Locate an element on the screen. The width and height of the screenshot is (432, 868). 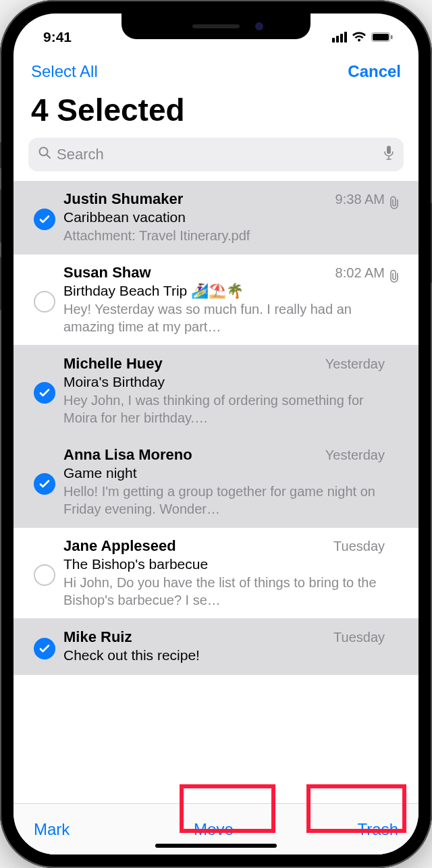
row-content: Jane AppleseedTuesdayThe Bishop's barbec… is located at coordinates (224, 573).